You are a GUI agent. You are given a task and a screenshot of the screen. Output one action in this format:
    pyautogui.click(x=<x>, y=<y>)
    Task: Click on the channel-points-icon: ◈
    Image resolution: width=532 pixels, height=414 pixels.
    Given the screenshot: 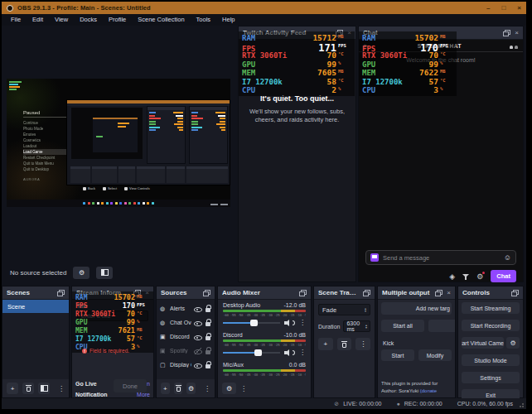 What is the action you would take?
    pyautogui.click(x=452, y=277)
    